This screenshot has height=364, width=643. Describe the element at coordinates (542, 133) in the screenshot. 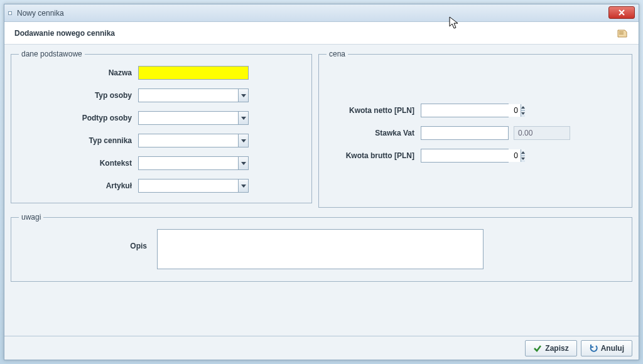

I see `vat-display: 0.00` at that location.